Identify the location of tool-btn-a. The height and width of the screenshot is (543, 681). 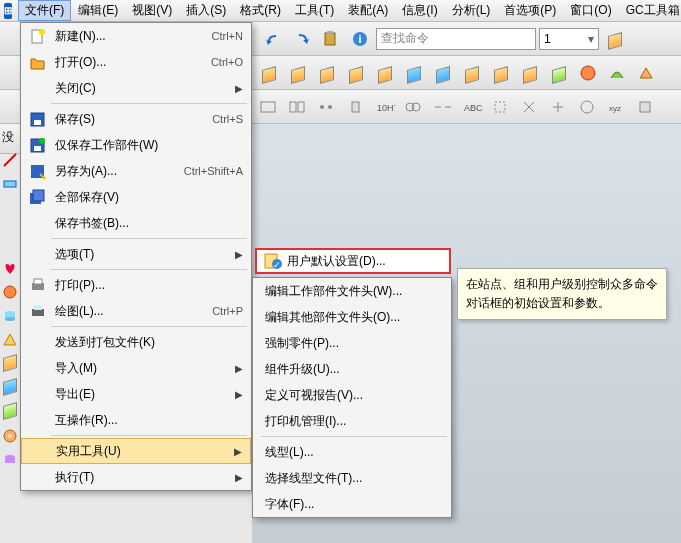
(615, 39).